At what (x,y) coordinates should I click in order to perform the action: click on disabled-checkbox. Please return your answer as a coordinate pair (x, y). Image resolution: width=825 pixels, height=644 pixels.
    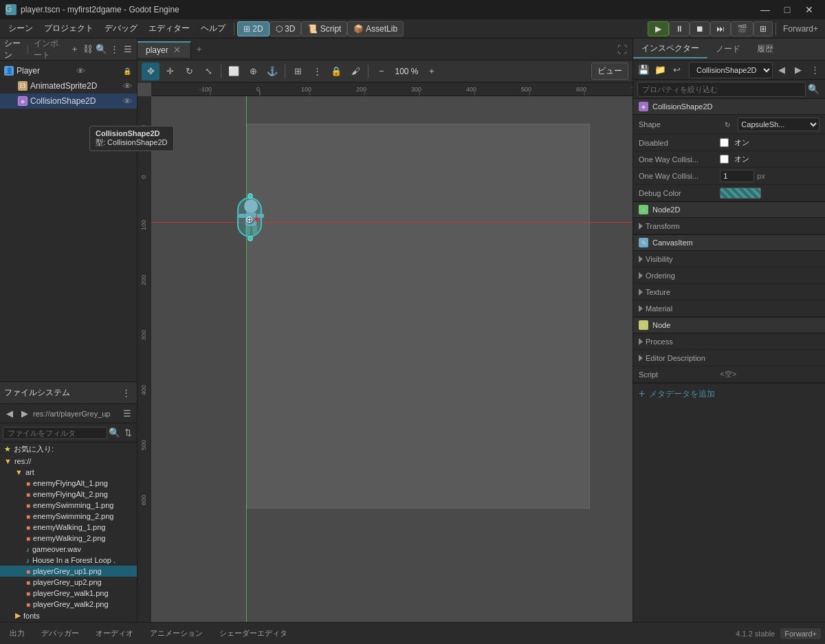
    Looking at the image, I should click on (725, 143).